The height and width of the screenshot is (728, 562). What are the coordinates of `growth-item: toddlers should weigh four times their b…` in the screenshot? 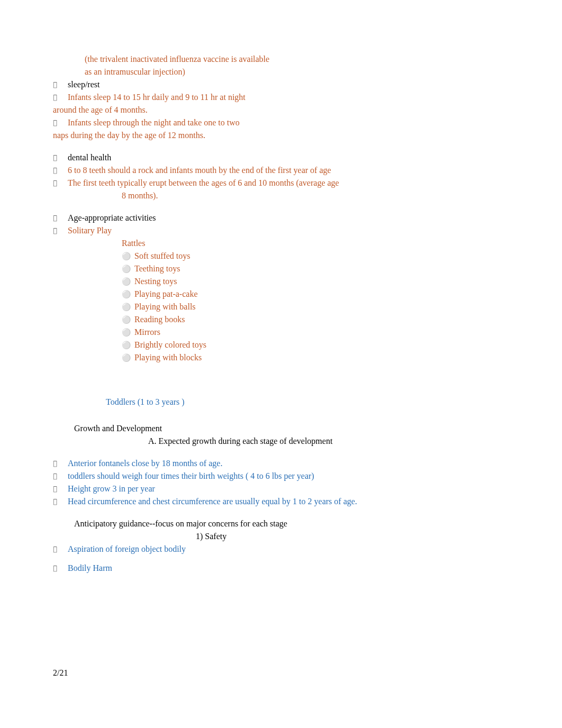 It's located at (288, 476).